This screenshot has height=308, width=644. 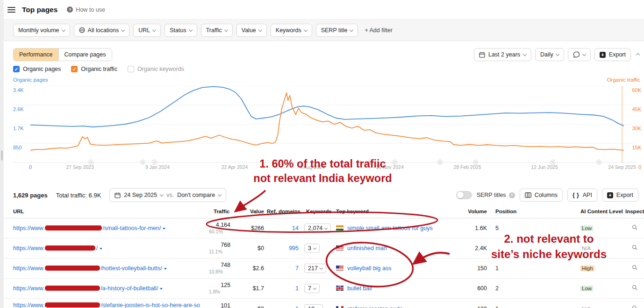 I want to click on left-axis-legend: Organic pages, so click(x=31, y=80).